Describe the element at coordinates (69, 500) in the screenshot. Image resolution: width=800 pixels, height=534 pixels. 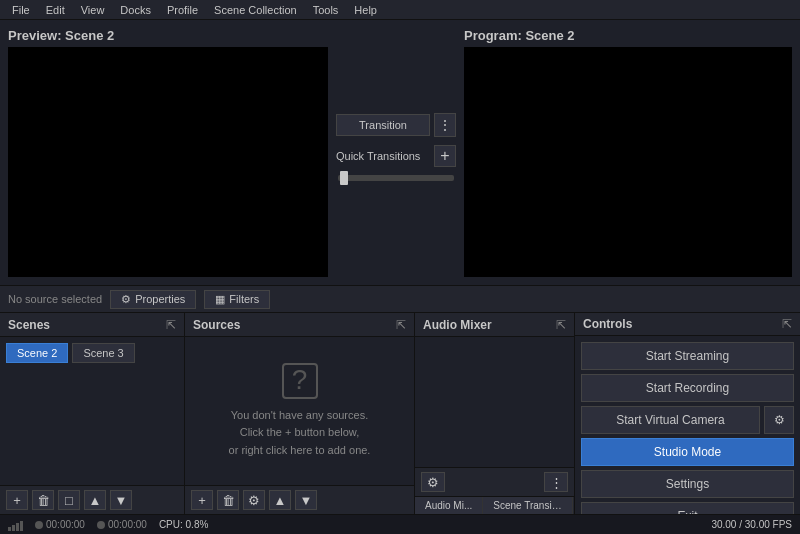
I see `scenes-filter-button: □` at that location.